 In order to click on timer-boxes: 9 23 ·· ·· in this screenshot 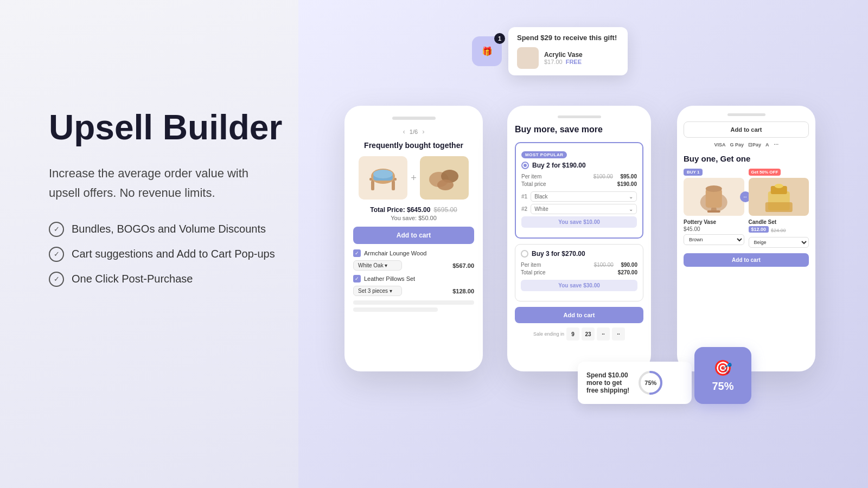, I will do `click(596, 334)`.